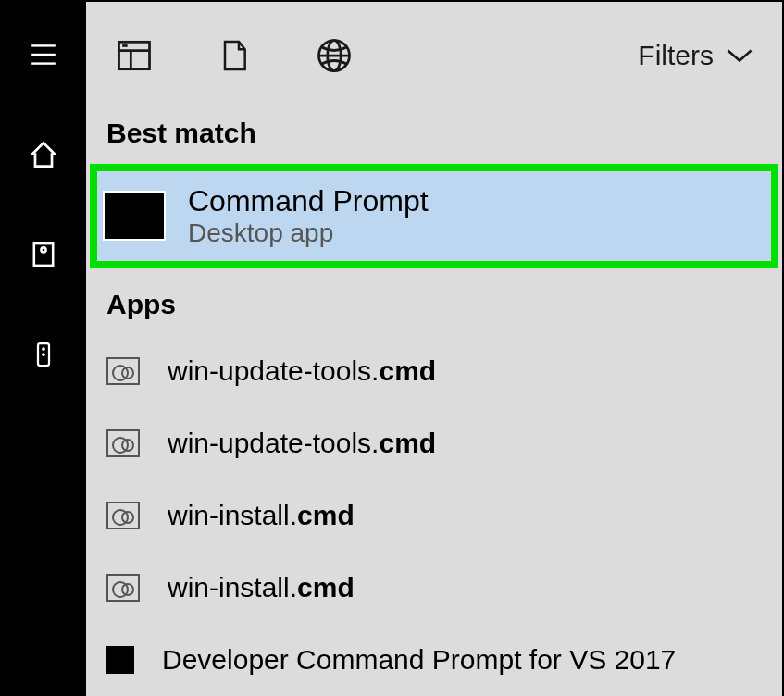  What do you see at coordinates (334, 56) in the screenshot?
I see `web-scope-icon` at bounding box center [334, 56].